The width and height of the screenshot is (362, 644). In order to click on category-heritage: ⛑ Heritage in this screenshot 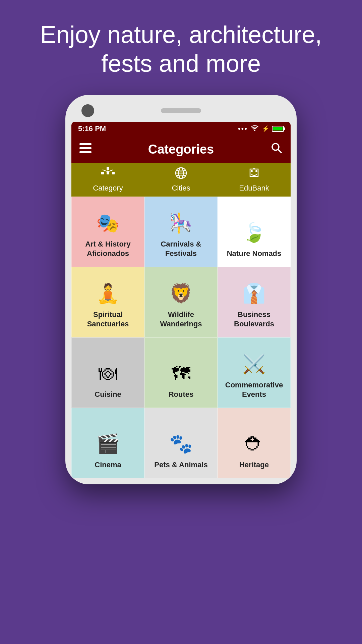, I will do `click(254, 443)`.